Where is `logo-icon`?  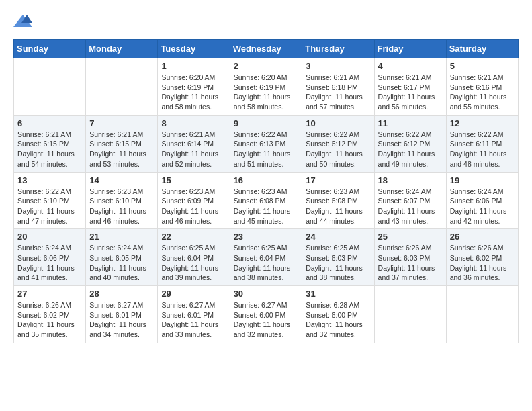
logo-icon is located at coordinates (23, 21).